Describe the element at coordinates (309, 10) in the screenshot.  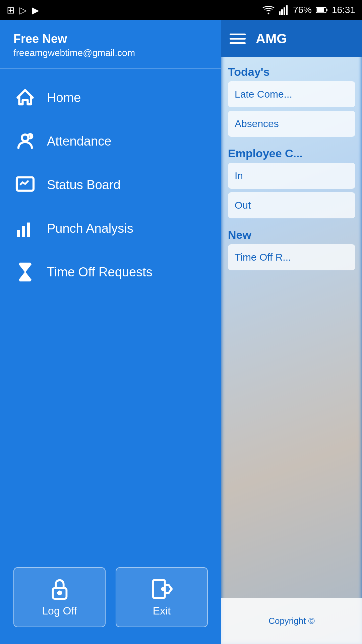
I see `status-bar-right: 76% 16:31` at that location.